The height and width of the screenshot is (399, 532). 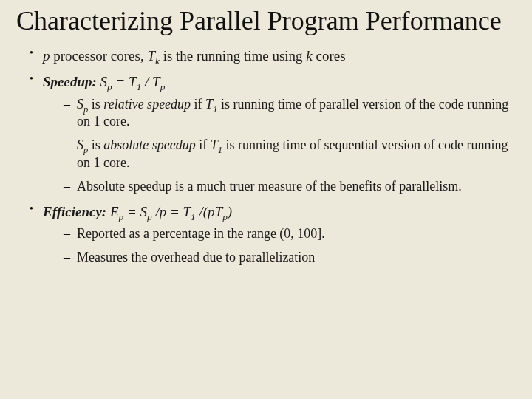 I want to click on text: is the running time using, so click(x=233, y=56).